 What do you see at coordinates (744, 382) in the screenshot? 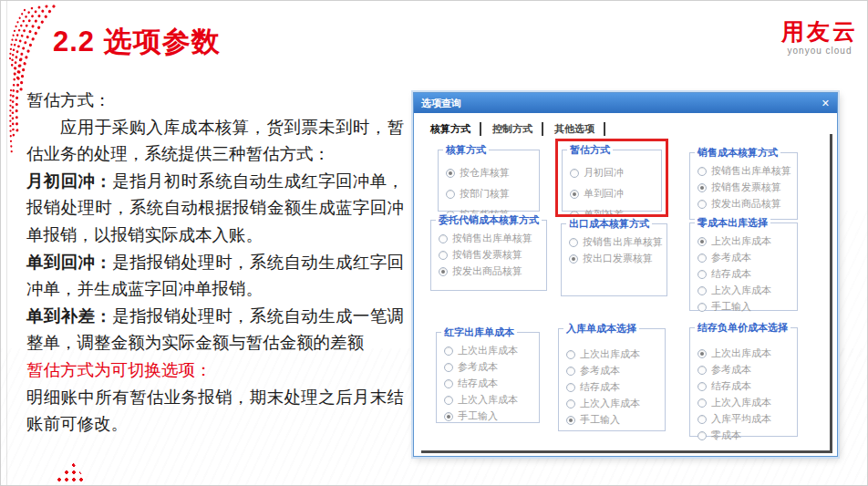
I see `group-negative-balance-cost-select: 结存负单价成本选择 上次出库成本参考成本结存成本上次入库成本入库平均成本零成本` at bounding box center [744, 382].